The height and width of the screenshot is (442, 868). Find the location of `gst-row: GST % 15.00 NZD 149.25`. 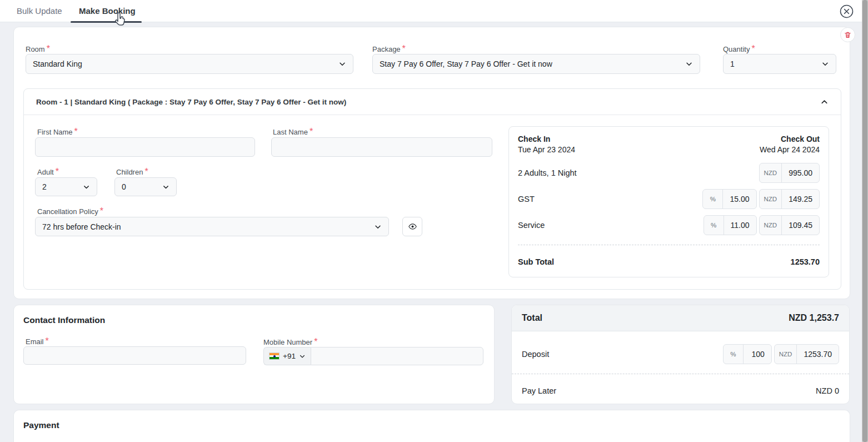

gst-row: GST % 15.00 NZD 149.25 is located at coordinates (669, 199).